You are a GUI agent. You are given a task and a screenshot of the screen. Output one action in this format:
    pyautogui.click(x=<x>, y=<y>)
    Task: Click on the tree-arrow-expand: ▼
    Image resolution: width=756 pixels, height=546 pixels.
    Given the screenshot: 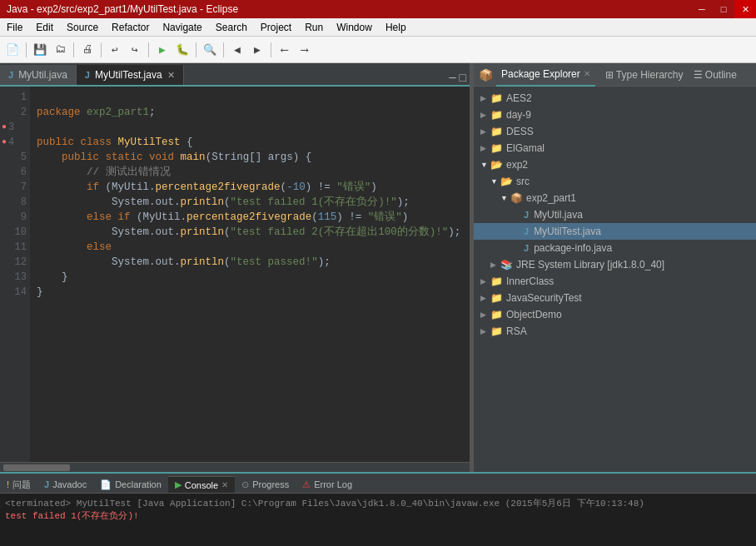 What is the action you would take?
    pyautogui.click(x=485, y=165)
    